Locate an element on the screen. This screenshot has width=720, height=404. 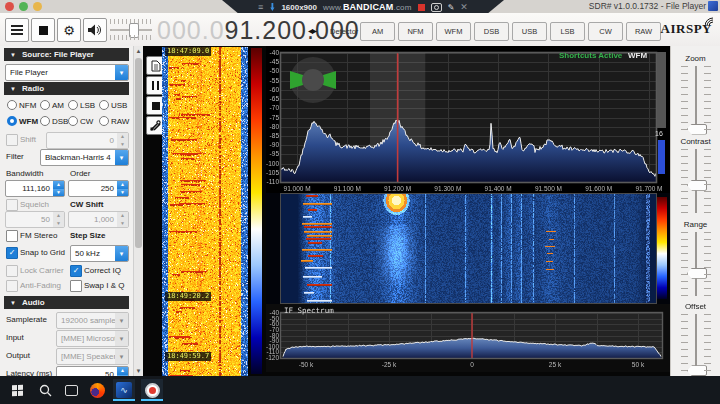
fm-stereo-checkbox is located at coordinates (12, 236).